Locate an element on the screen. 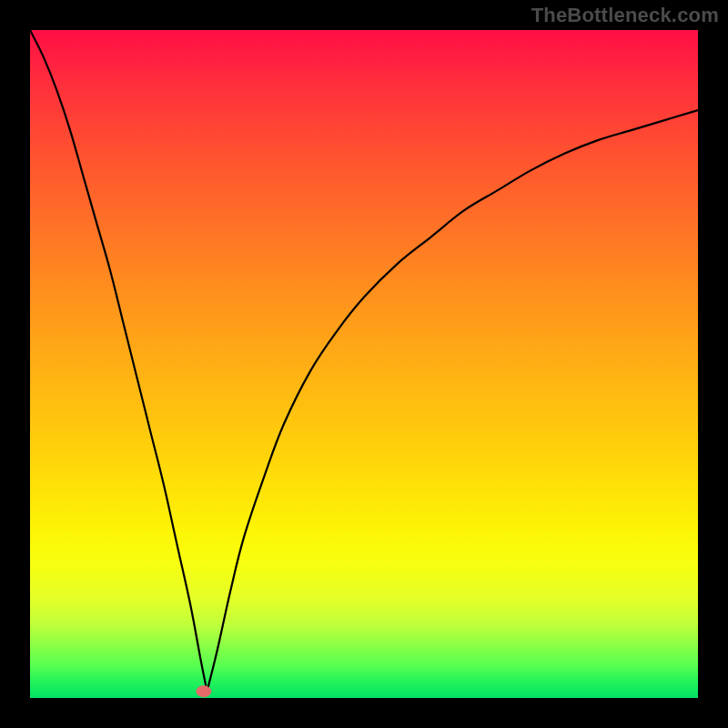  watermark-text: TheBottleneck.com is located at coordinates (625, 15).